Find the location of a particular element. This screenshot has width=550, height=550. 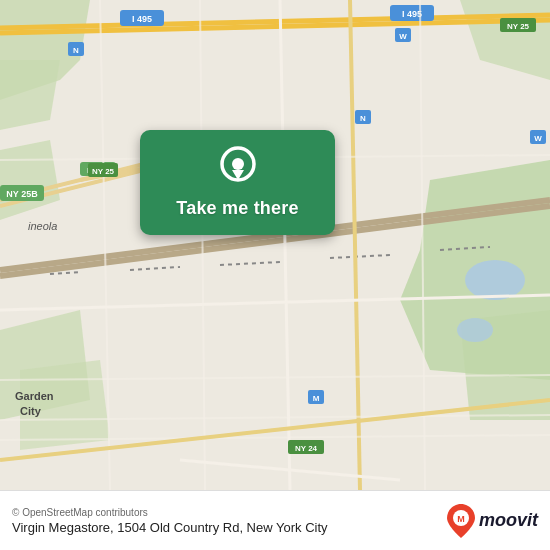

moovit-brand-text: moovit is located at coordinates (508, 520).